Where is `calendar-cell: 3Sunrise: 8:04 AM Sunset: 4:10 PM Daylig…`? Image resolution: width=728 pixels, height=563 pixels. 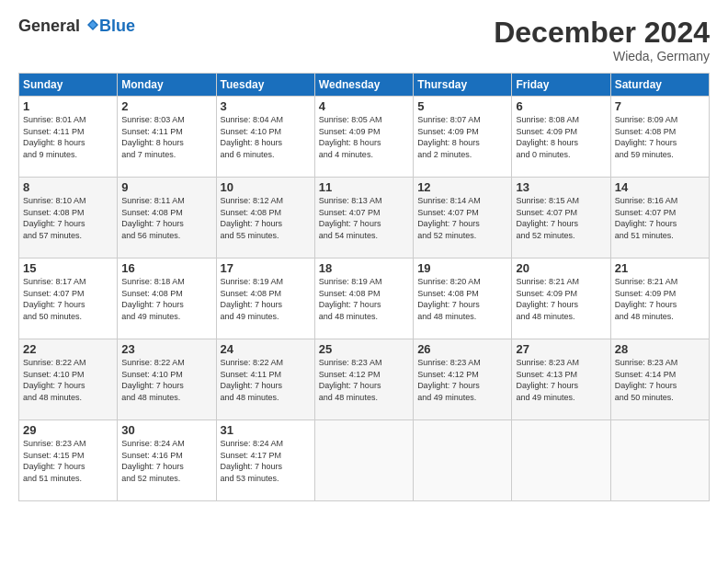 calendar-cell: 3Sunrise: 8:04 AM Sunset: 4:10 PM Daylig… is located at coordinates (265, 137).